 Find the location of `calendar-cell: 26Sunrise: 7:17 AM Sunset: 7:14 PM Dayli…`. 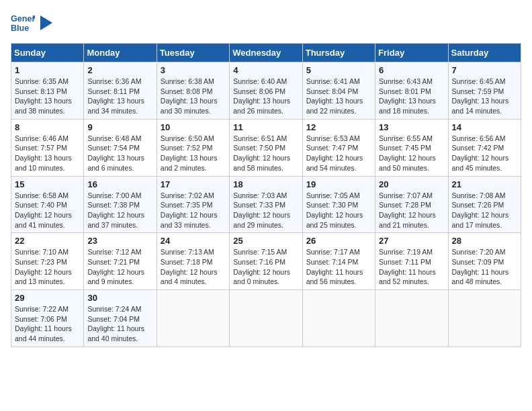

calendar-cell: 26Sunrise: 7:17 AM Sunset: 7:14 PM Dayli… is located at coordinates (339, 262).